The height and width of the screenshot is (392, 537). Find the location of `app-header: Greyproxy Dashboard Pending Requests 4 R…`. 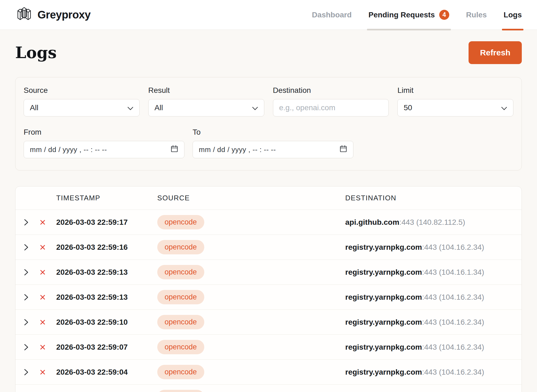

app-header: Greyproxy Dashboard Pending Requests 4 R… is located at coordinates (268, 15).